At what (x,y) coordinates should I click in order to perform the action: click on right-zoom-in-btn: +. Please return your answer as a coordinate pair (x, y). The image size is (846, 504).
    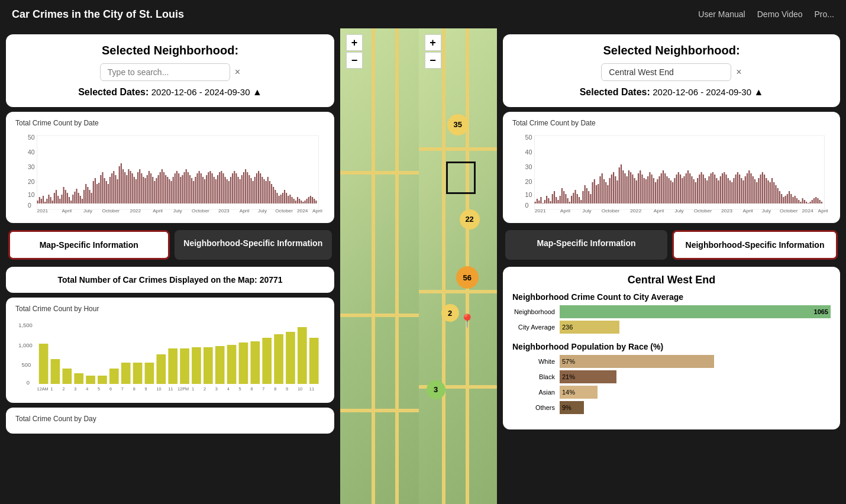
    Looking at the image, I should click on (433, 43).